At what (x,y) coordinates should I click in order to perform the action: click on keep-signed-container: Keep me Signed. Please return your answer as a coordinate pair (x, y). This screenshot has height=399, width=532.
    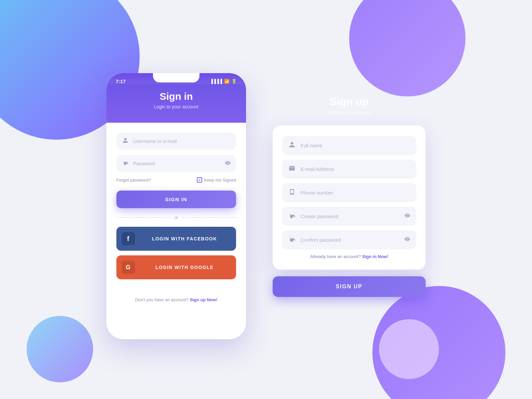
    Looking at the image, I should click on (216, 180).